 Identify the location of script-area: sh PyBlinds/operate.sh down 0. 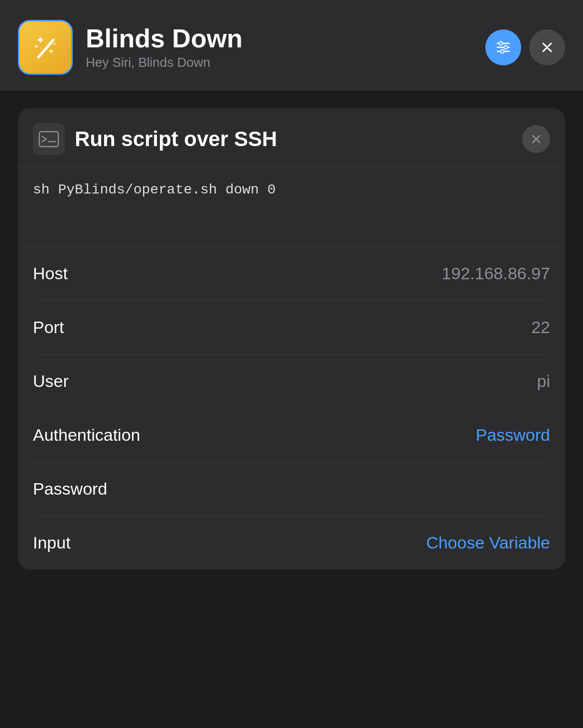
(292, 207).